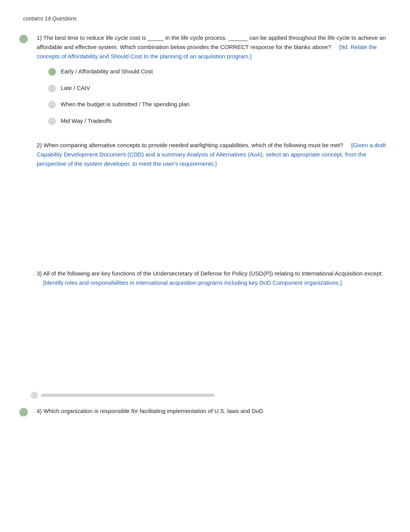 This screenshot has width=410, height=532. Describe the element at coordinates (52, 121) in the screenshot. I see `option-marker-1d` at that location.